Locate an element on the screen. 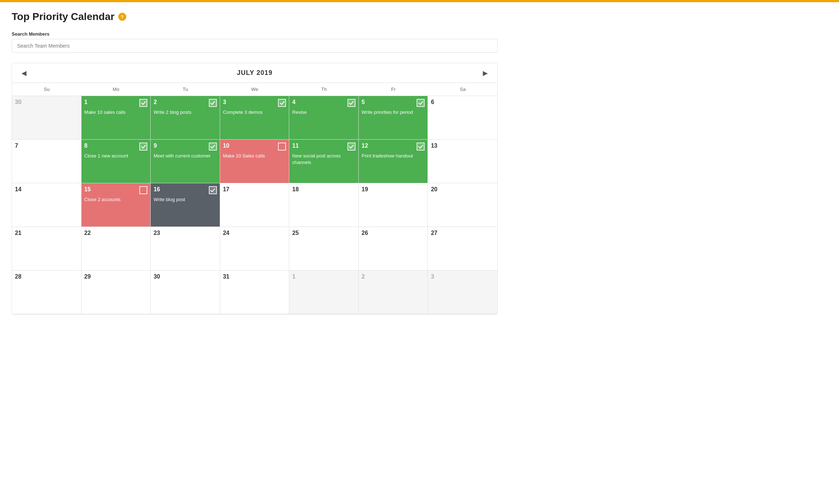  prev-month-button: ◀ is located at coordinates (24, 73).